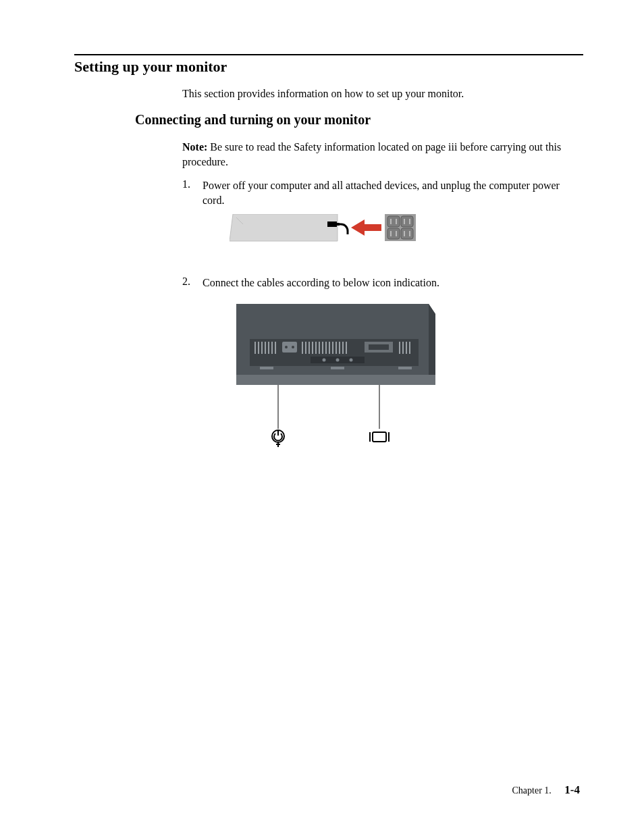  I want to click on heading-2: Connecting and turning on your monitor, so click(359, 120).